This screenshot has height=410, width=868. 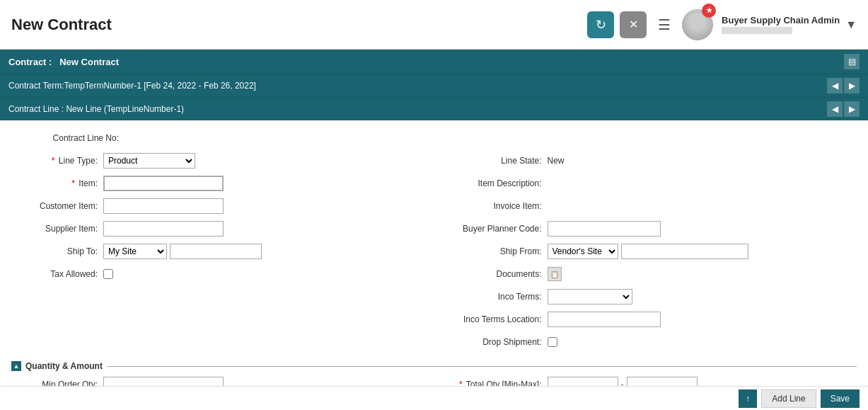 I want to click on item-required: *, so click(x=74, y=183).